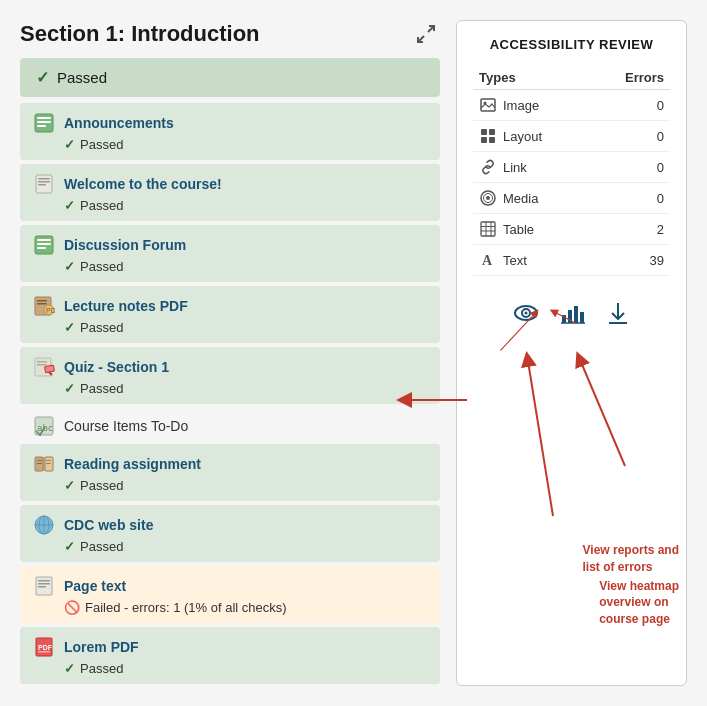 This screenshot has height=706, width=707. What do you see at coordinates (132, 464) in the screenshot?
I see `reading-label: Reading assignment` at bounding box center [132, 464].